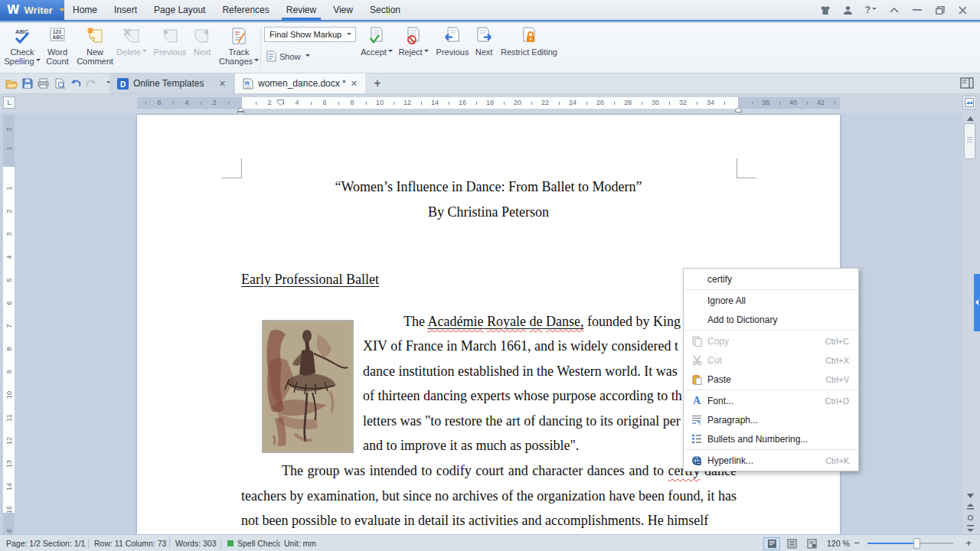 The height and width of the screenshot is (551, 980). What do you see at coordinates (92, 84) in the screenshot?
I see `redo-icon` at bounding box center [92, 84].